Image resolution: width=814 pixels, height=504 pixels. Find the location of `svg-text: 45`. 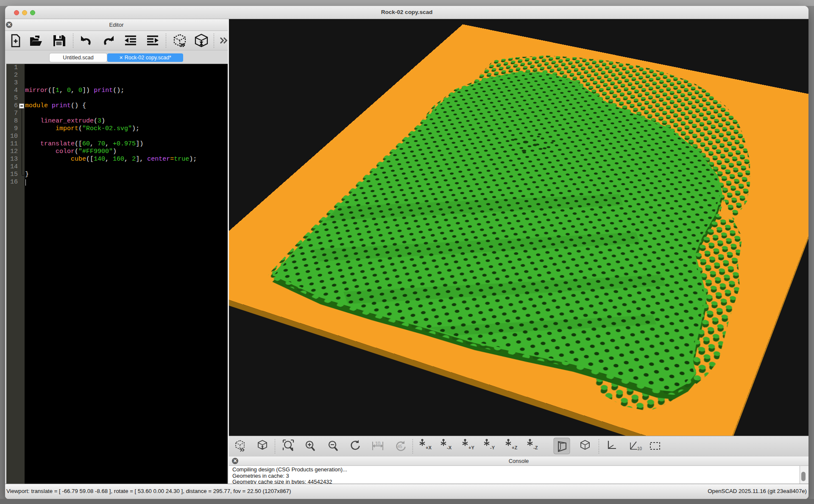

svg-text: 45 is located at coordinates (400, 447).